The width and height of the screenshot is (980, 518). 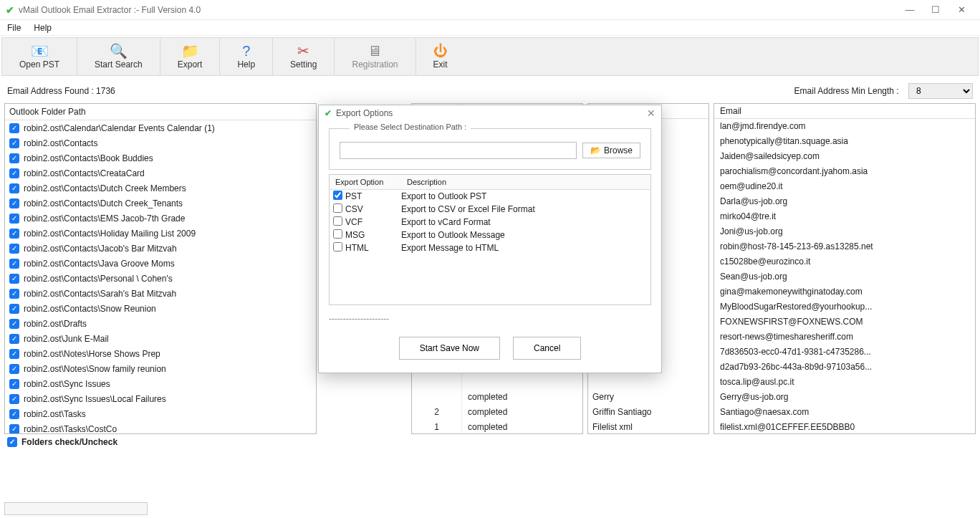 What do you see at coordinates (845, 322) in the screenshot?
I see `email-cell: FOXNEWSFIRST@FOXNEWS.COM` at bounding box center [845, 322].